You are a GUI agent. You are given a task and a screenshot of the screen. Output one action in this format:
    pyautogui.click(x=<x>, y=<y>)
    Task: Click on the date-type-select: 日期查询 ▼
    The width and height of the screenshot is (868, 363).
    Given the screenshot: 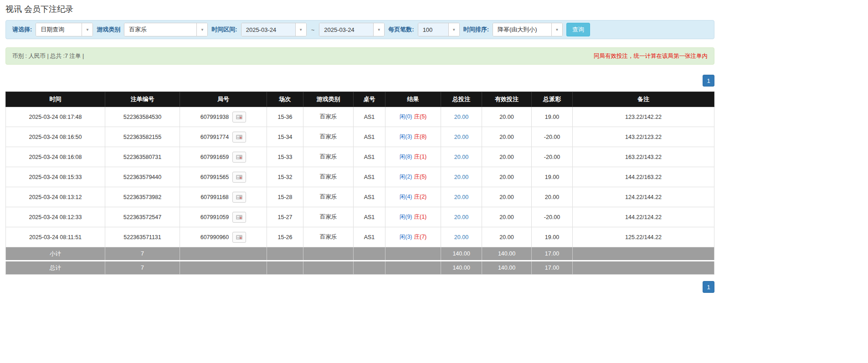 What is the action you would take?
    pyautogui.click(x=64, y=30)
    